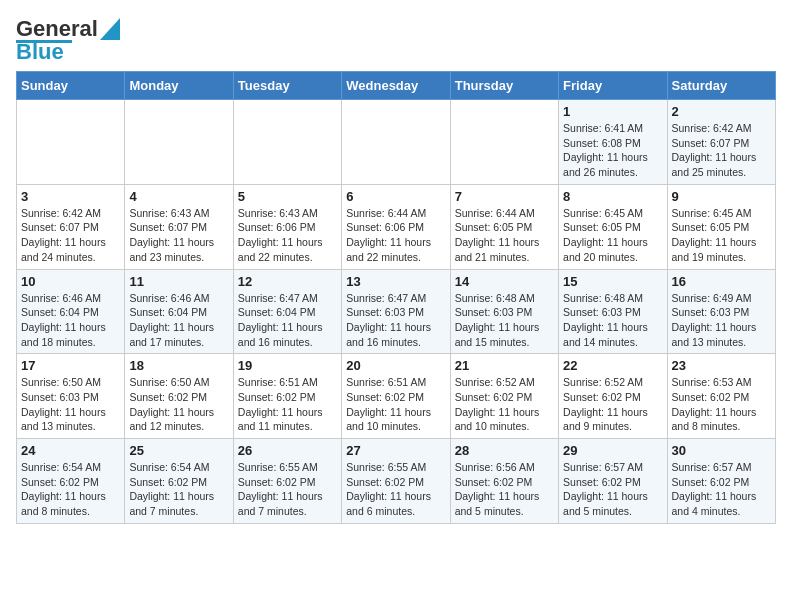 This screenshot has width=792, height=612. What do you see at coordinates (71, 226) in the screenshot?
I see `calendar-cell: 3Sunrise: 6:42 AMSunset: 6:07 PMDaylight…` at bounding box center [71, 226].